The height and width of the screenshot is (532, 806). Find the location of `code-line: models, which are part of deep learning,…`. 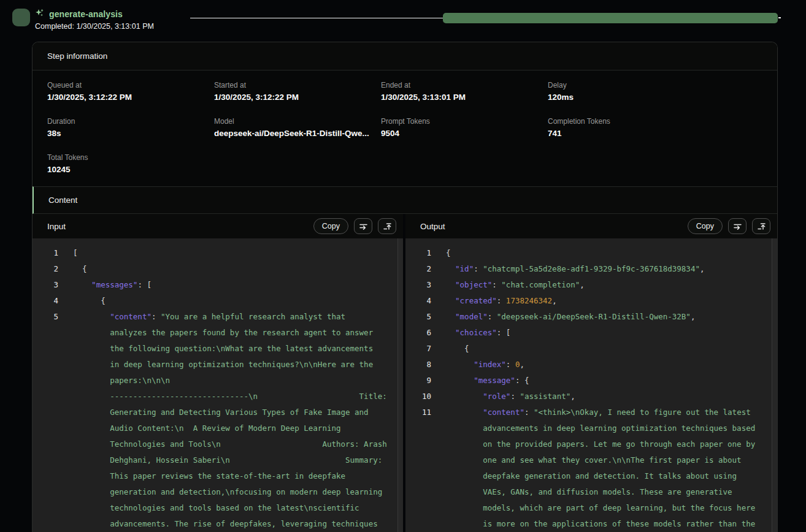

code-line: models, which are part of deep learning,… is located at coordinates (593, 508).